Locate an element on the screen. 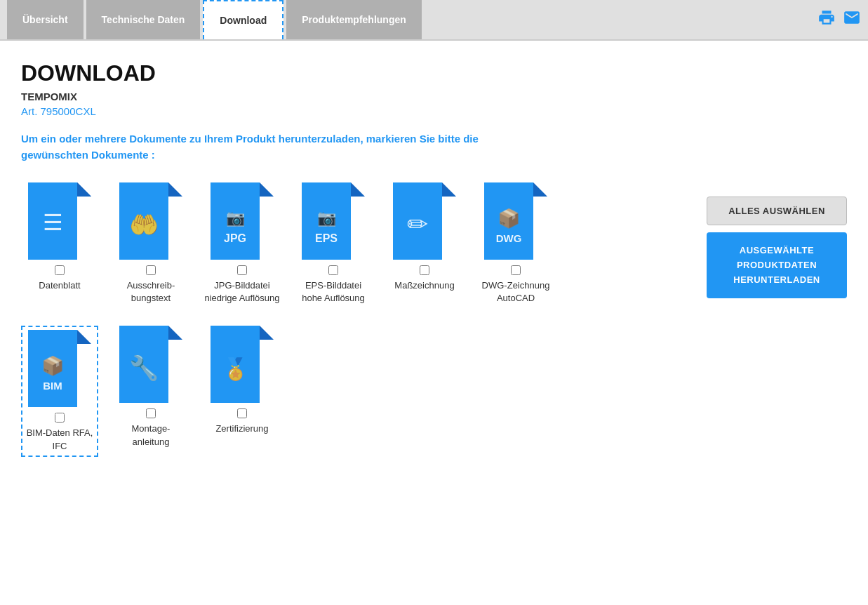 This screenshot has height=605, width=868. label-zertifizierung: Zertifizierung is located at coordinates (241, 429).